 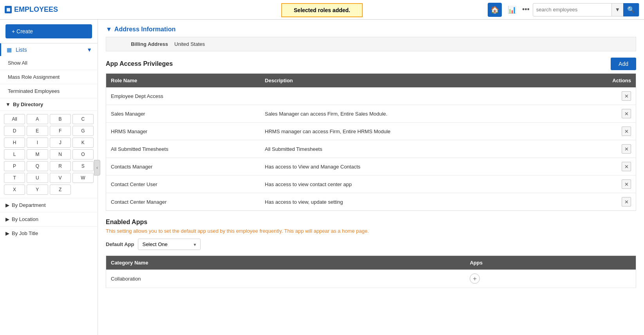 What do you see at coordinates (371, 184) in the screenshot?
I see `table-row: Contact Center User Has access to view c…` at bounding box center [371, 184].